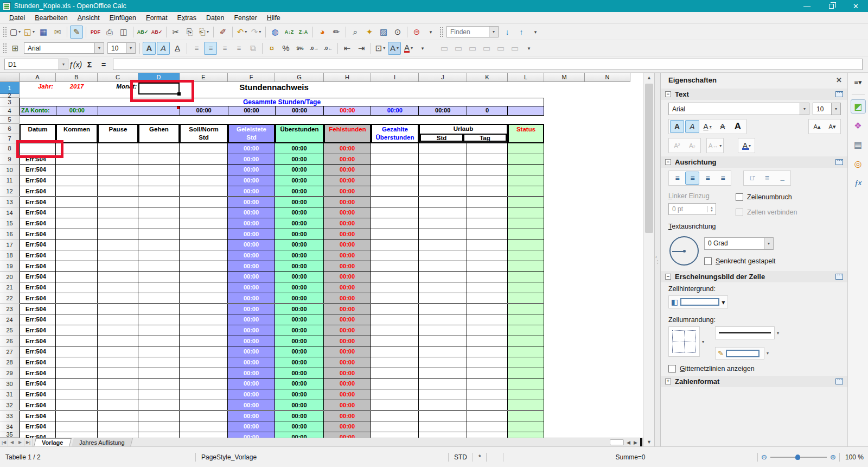  I want to click on column-header-L: L, so click(526, 77).